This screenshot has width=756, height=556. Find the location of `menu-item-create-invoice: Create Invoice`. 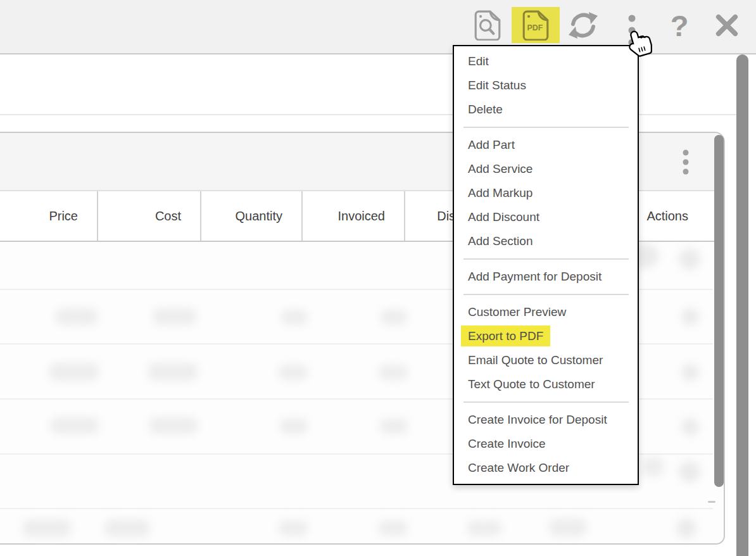

menu-item-create-invoice: Create Invoice is located at coordinates (546, 444).